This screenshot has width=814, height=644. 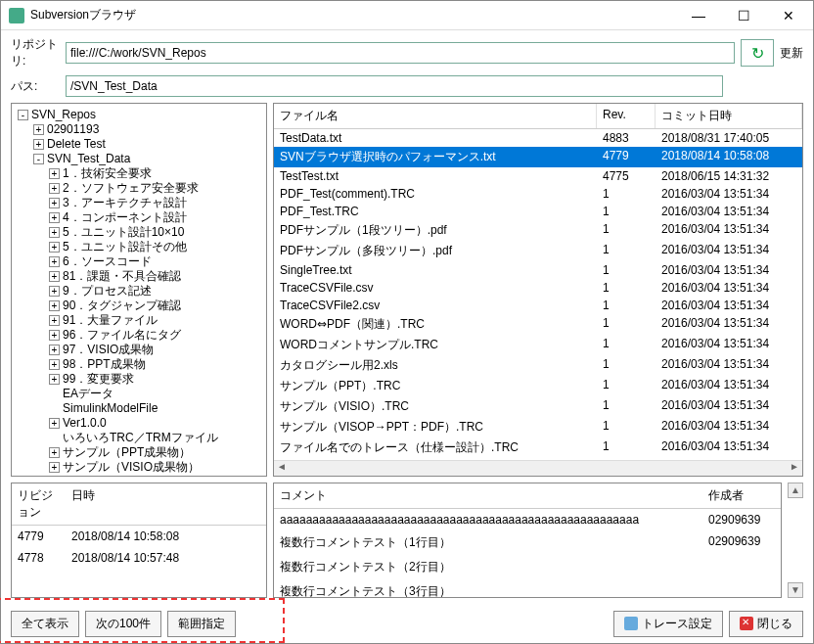 What do you see at coordinates (742, 495) in the screenshot?
I see `col-header-author: 作成者` at bounding box center [742, 495].